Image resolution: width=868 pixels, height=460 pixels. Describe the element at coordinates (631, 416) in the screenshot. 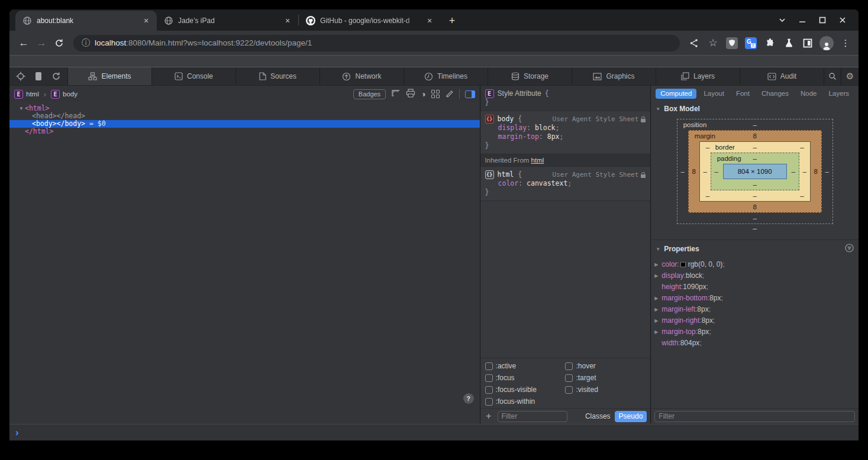

I see `pseudo-toggle-button: Pseudo` at that location.